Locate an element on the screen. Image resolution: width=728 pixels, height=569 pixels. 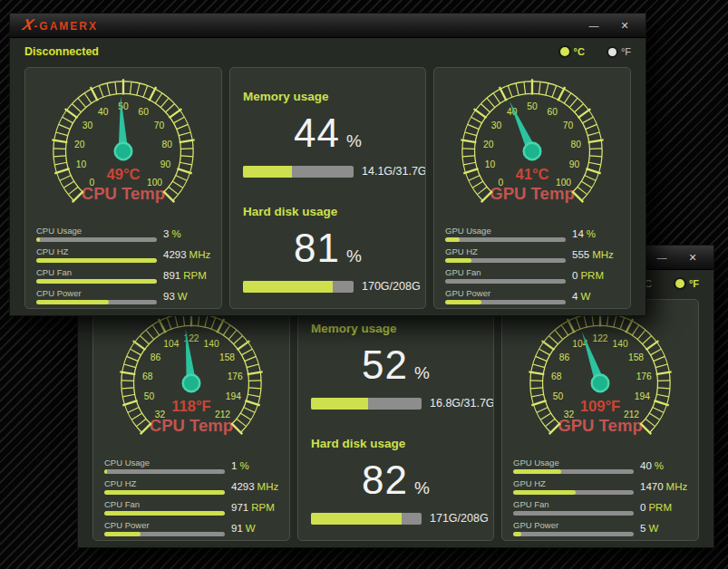
stat-row: CPU Fan 891RPM is located at coordinates (123, 277).